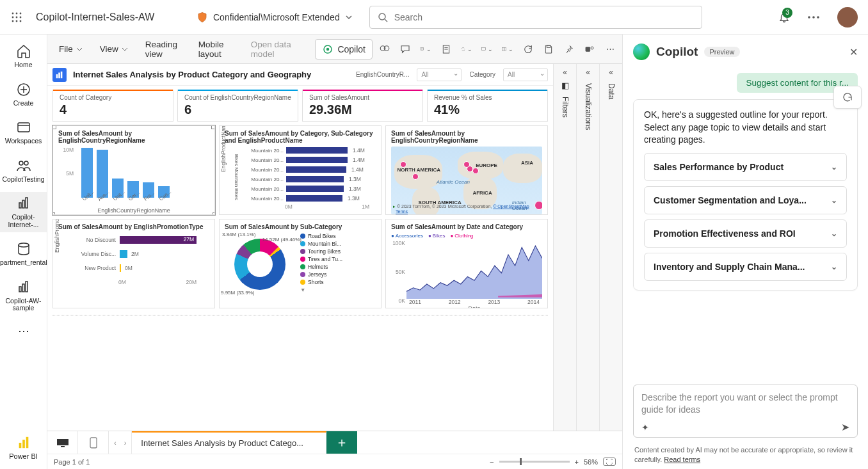 This screenshot has width=868, height=469. I want to click on menu-file: File, so click(71, 49).